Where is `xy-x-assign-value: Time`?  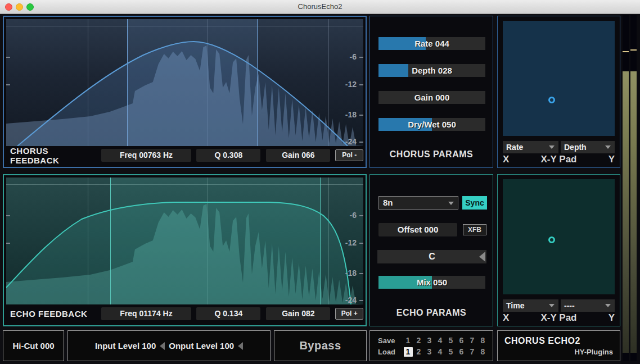
xy-x-assign-value: Time is located at coordinates (515, 306).